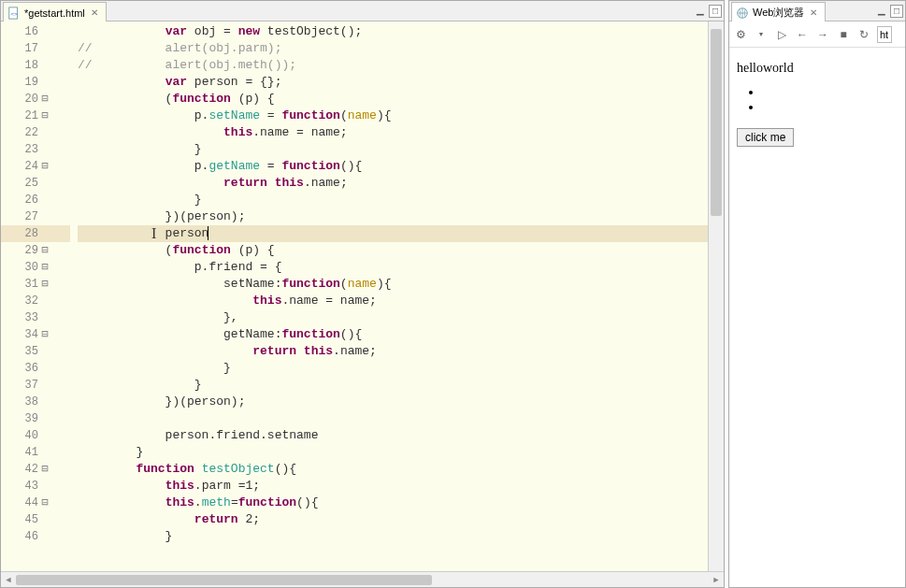 The height and width of the screenshot is (588, 906). What do you see at coordinates (393, 234) in the screenshot?
I see `code-line: person` at bounding box center [393, 234].